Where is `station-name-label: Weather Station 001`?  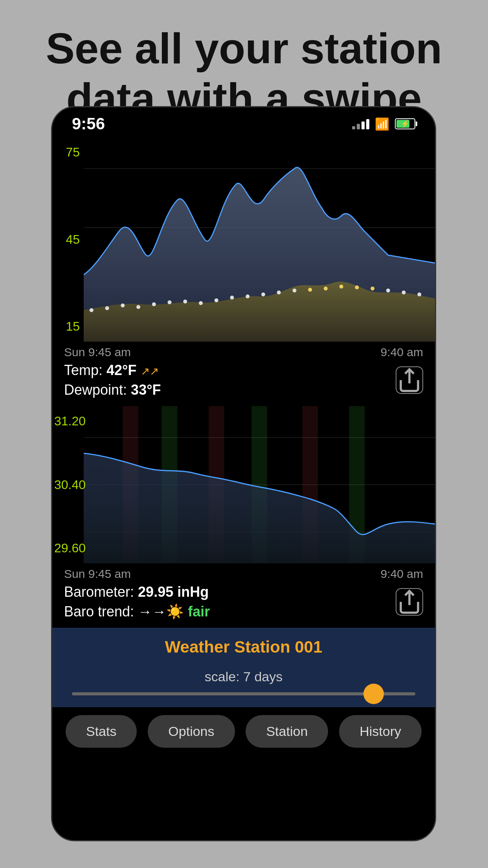 station-name-label: Weather Station 001 is located at coordinates (244, 645).